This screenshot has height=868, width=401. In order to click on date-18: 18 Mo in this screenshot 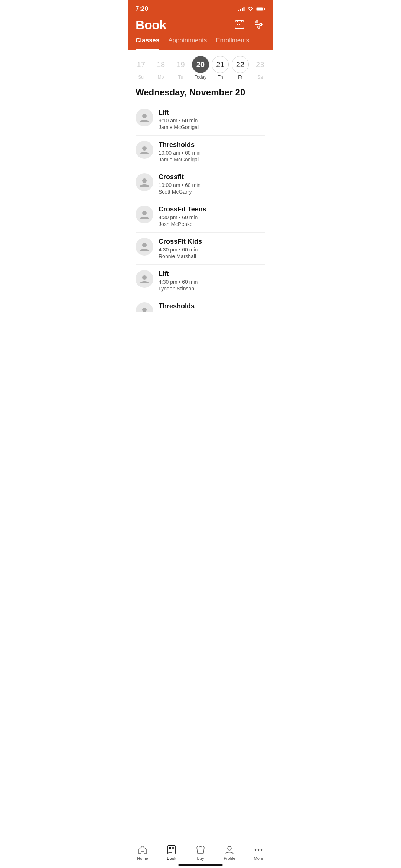, I will do `click(161, 68)`.